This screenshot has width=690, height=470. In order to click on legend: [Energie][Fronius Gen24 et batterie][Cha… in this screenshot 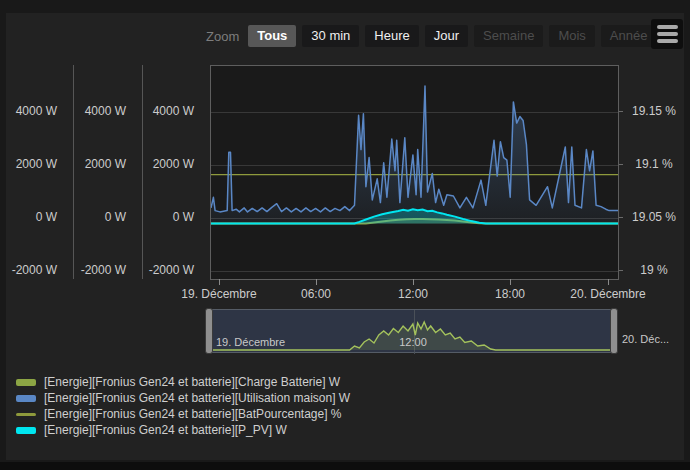, I will do `click(183, 406)`.